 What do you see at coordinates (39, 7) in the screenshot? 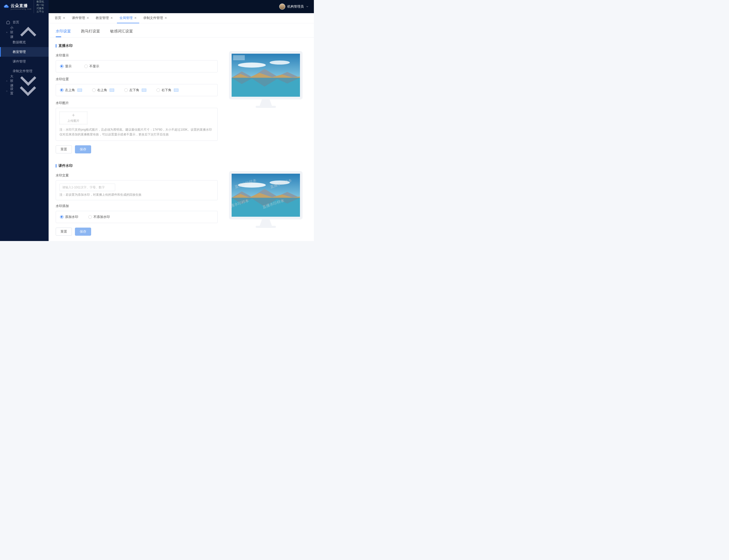
I see `brand-desc: 教育机构一站 式服务云平台` at bounding box center [39, 7].